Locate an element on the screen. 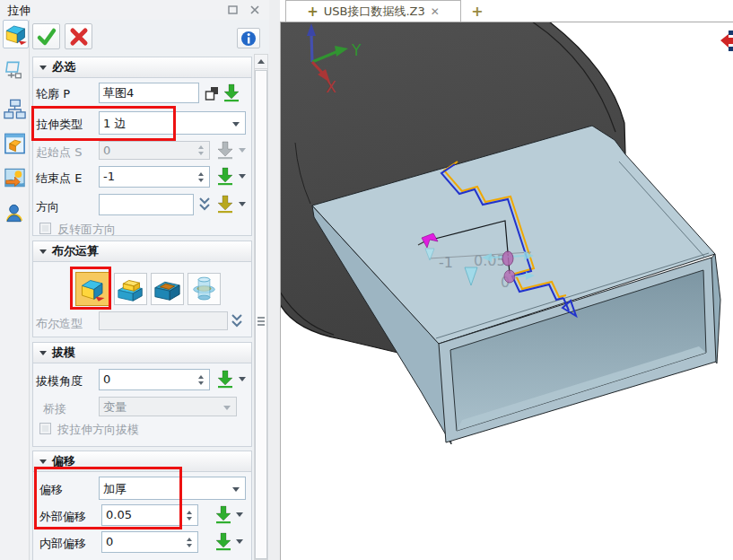 The height and width of the screenshot is (560, 733). pick-start-arrow-icon is located at coordinates (225, 151).